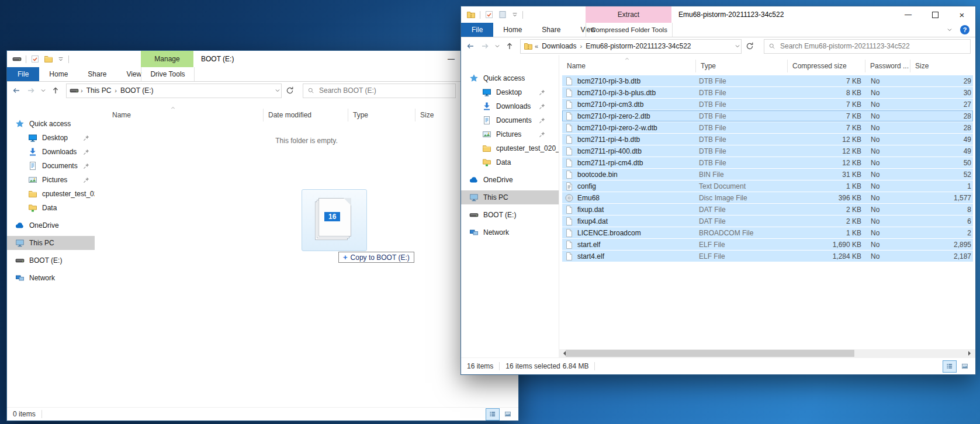  Describe the element at coordinates (174, 91) in the screenshot. I see `address-bar: ›This PC›BOOT (E:)` at that location.